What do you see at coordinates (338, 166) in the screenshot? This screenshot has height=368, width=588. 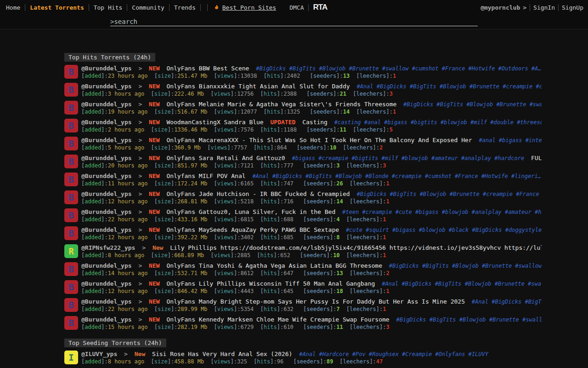 I see `seeders-value: 3` at bounding box center [338, 166].